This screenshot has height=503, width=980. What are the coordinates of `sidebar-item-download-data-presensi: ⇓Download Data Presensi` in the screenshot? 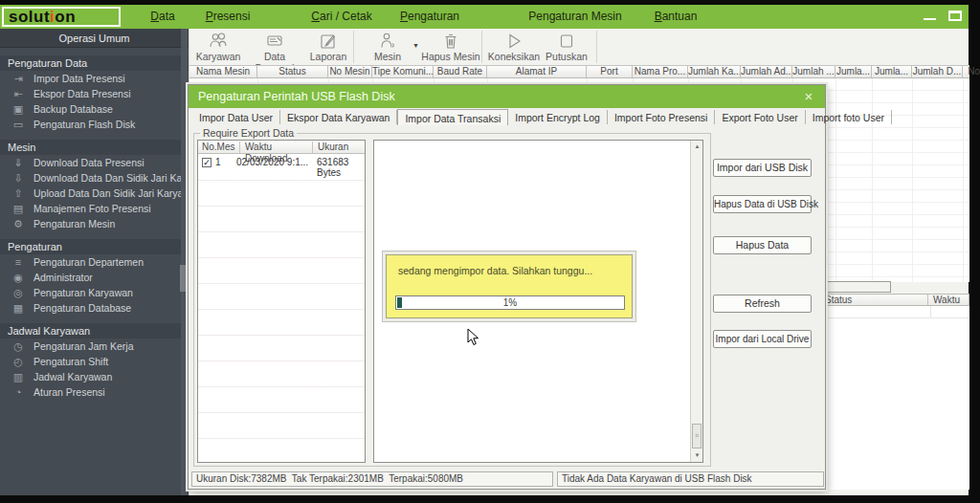 It's located at (94, 163).